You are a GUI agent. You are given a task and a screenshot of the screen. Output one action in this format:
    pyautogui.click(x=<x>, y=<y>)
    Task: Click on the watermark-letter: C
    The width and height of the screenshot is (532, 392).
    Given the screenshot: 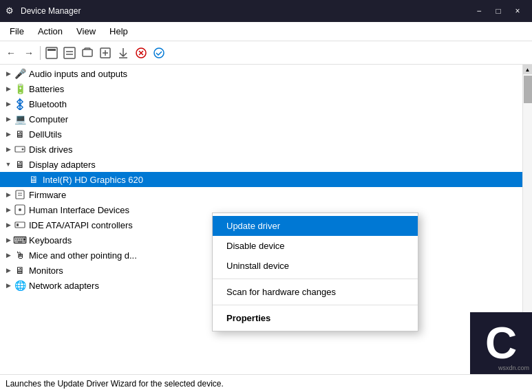 What is the action you would take?
    pyautogui.click(x=501, y=343)
    